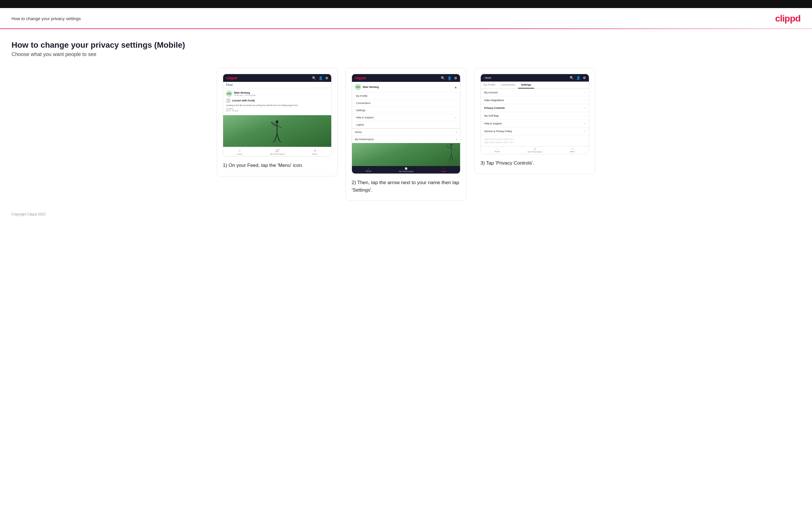  What do you see at coordinates (244, 101) in the screenshot?
I see `lesson-title: Lesson with Fordy` at bounding box center [244, 101].